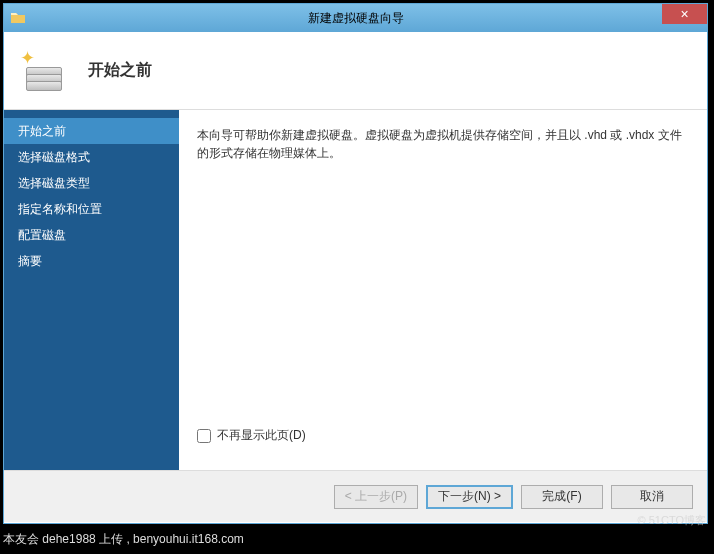 This screenshot has width=714, height=554. Describe the element at coordinates (562, 497) in the screenshot. I see `finish-button: 完成(F)` at that location.